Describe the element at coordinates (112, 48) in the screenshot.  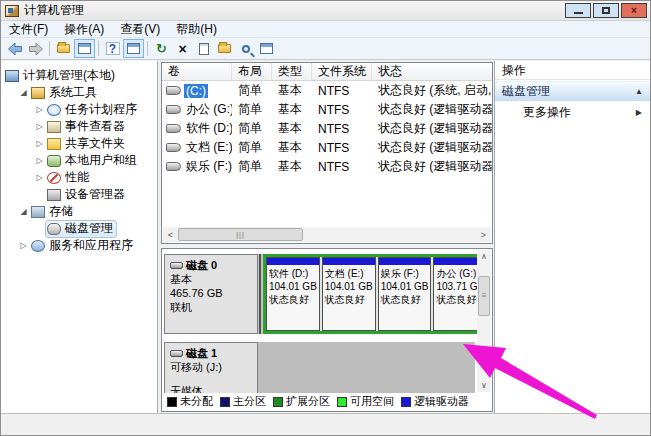
I see `help-button: ?` at that location.